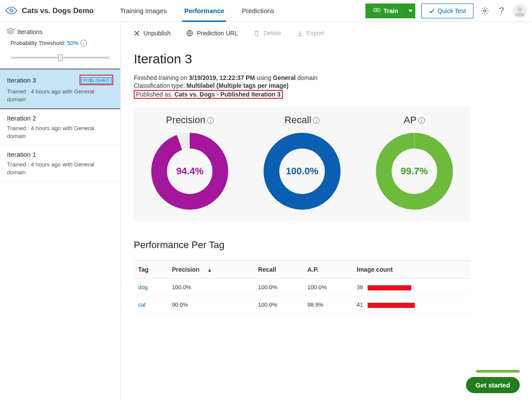  What do you see at coordinates (73, 43) in the screenshot?
I see `threshold-value: 50%` at bounding box center [73, 43].